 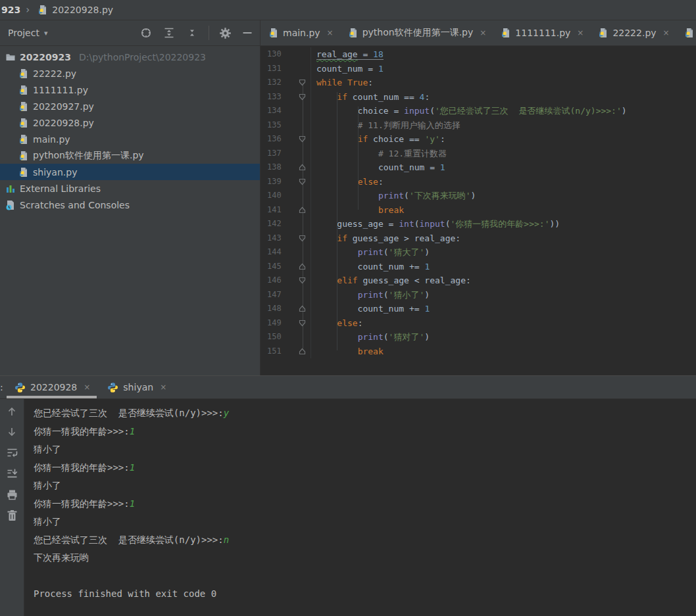 What do you see at coordinates (347, 55) in the screenshot?
I see `code-text: real_age = 18` at bounding box center [347, 55].